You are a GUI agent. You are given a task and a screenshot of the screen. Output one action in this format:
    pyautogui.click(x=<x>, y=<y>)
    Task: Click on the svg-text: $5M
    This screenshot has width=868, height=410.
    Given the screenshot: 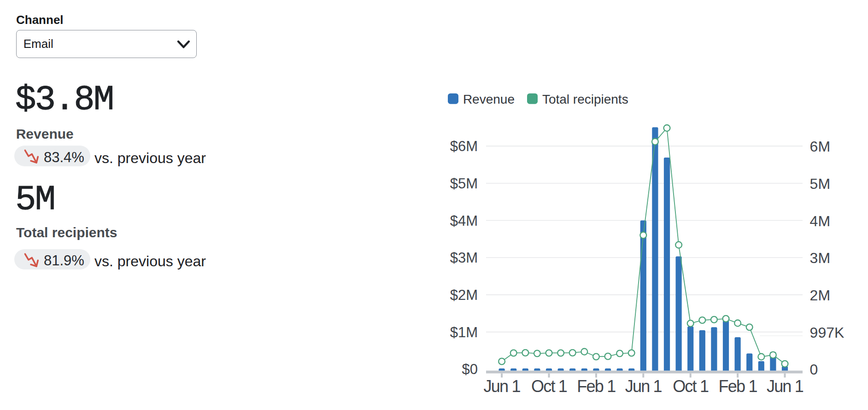 What is the action you would take?
    pyautogui.click(x=464, y=183)
    